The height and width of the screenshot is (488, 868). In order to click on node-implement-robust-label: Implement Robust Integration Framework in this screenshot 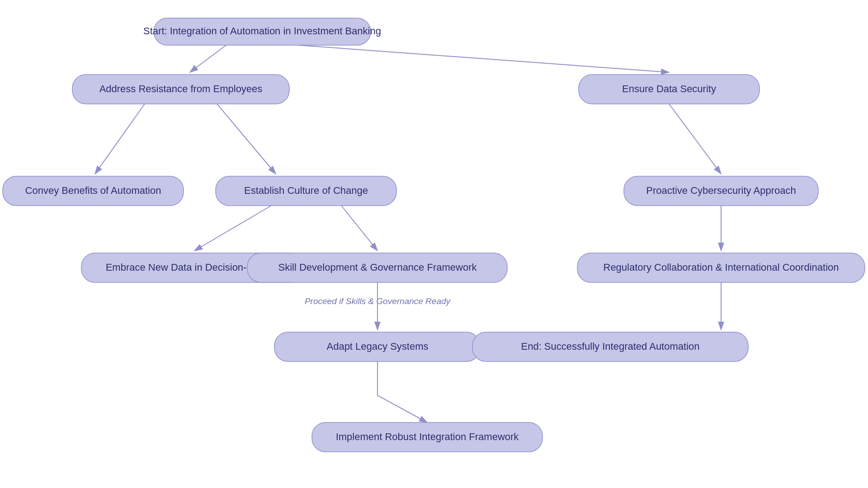, I will do `click(428, 436)`.